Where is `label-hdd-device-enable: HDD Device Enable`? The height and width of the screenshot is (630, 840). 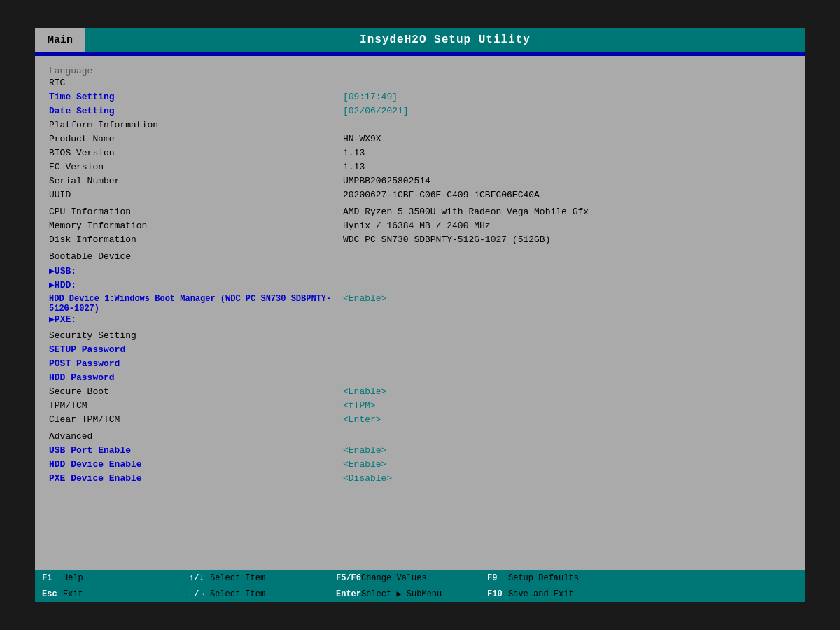 label-hdd-device-enable: HDD Device Enable is located at coordinates (196, 465).